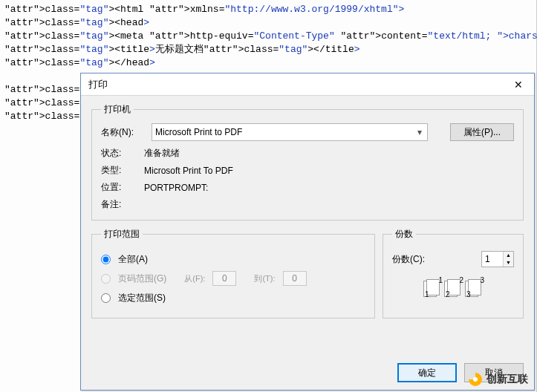  I want to click on dialog-title: 打印, so click(296, 85).